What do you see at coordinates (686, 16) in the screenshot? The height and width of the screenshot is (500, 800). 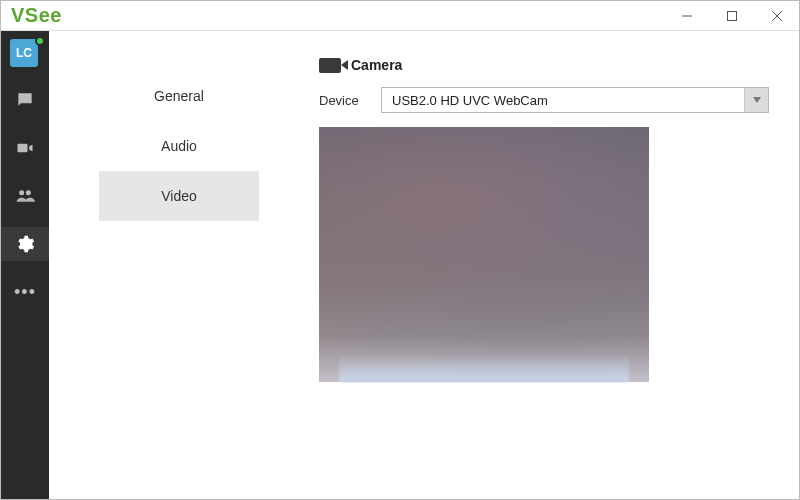 I see `minimize-button` at bounding box center [686, 16].